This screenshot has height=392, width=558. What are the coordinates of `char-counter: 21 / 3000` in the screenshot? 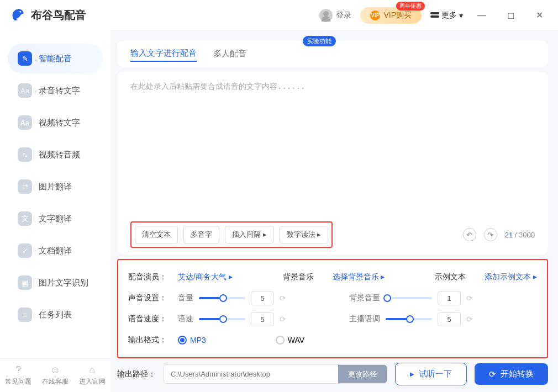 It's located at (520, 235).